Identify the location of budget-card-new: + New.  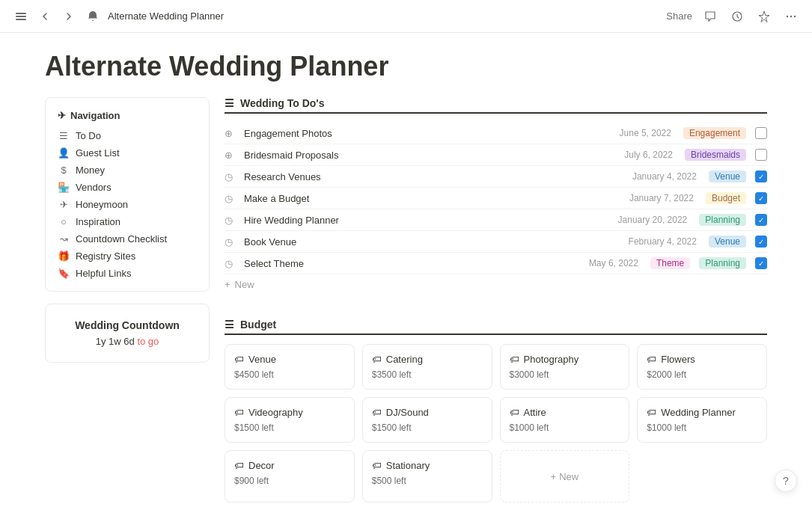
(565, 476).